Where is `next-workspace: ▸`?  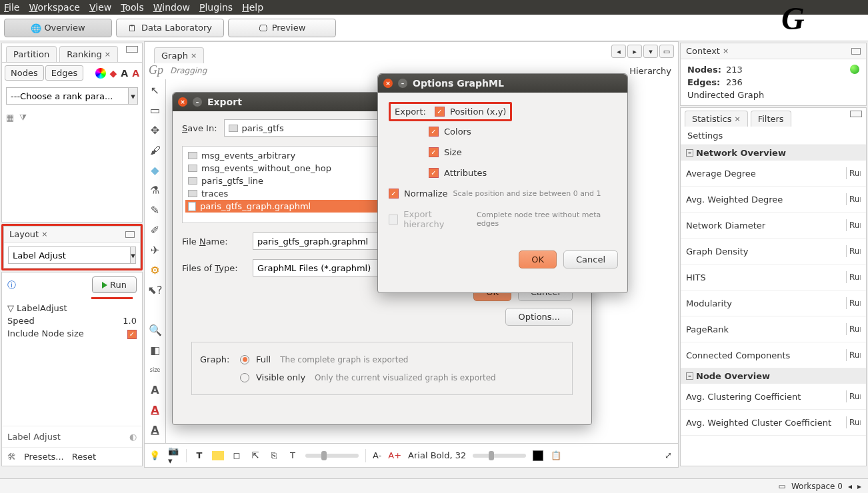
next-workspace: ▸ is located at coordinates (859, 486).